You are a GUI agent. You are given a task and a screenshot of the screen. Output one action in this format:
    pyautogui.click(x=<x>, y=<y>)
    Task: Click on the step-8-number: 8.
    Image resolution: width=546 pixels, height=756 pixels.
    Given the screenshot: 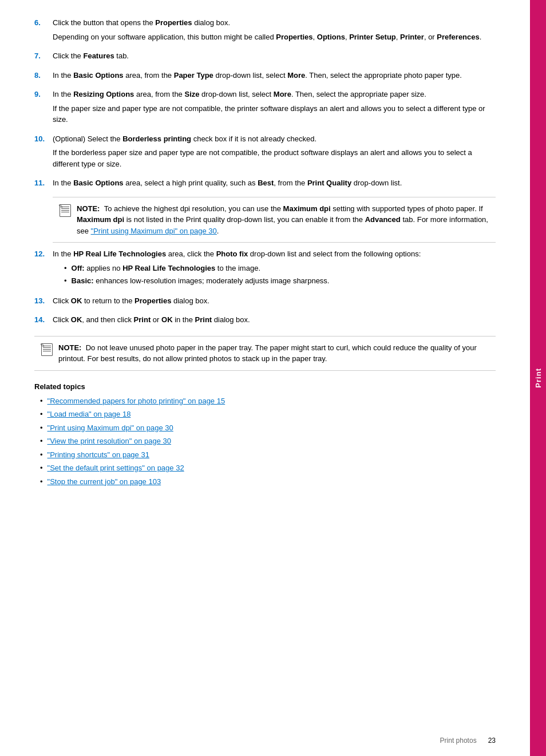 What is the action you would take?
    pyautogui.click(x=43, y=77)
    